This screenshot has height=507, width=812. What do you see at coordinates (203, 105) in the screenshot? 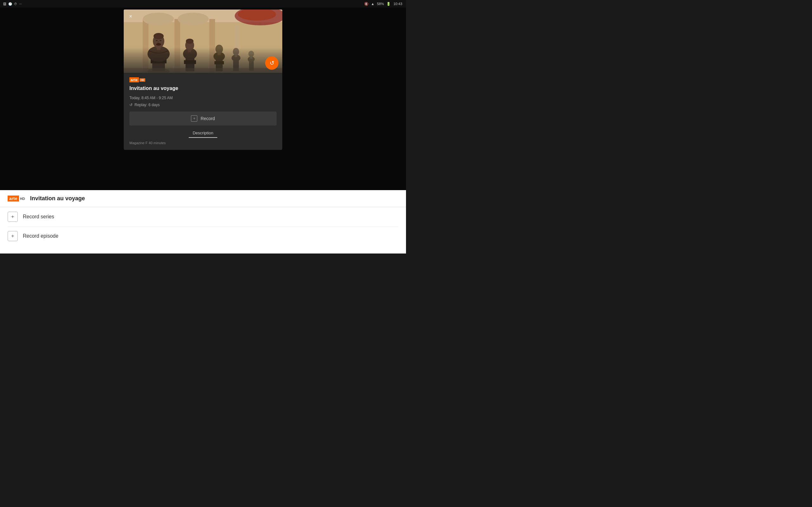
I see `replay-info: ↺ Replay: 6 days` at bounding box center [203, 105].